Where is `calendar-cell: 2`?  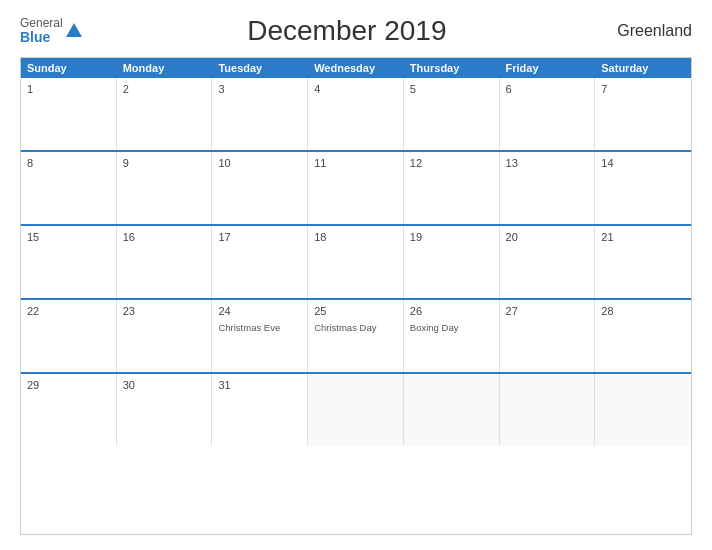
calendar-cell: 2 is located at coordinates (165, 114).